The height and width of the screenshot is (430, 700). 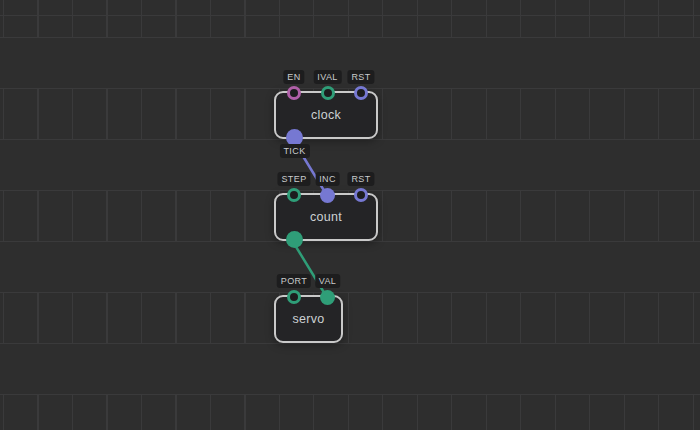 I want to click on node-count: countSTEPINCRST, so click(x=326, y=217).